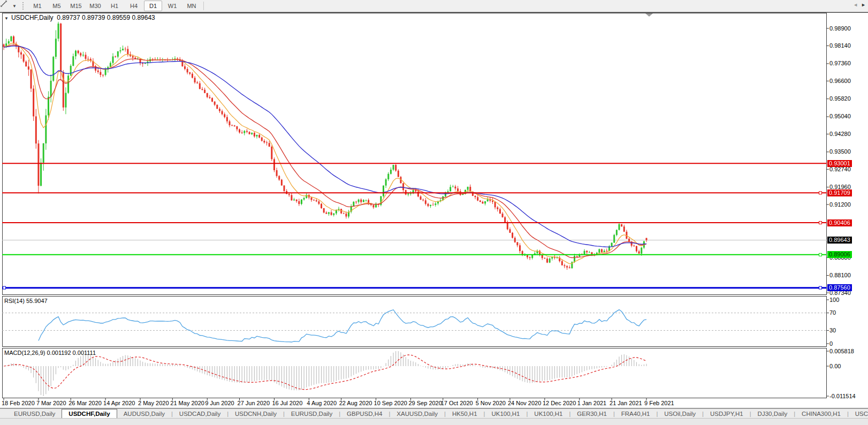 This screenshot has width=868, height=425. I want to click on rsi-axis-tick: 0, so click(831, 344).